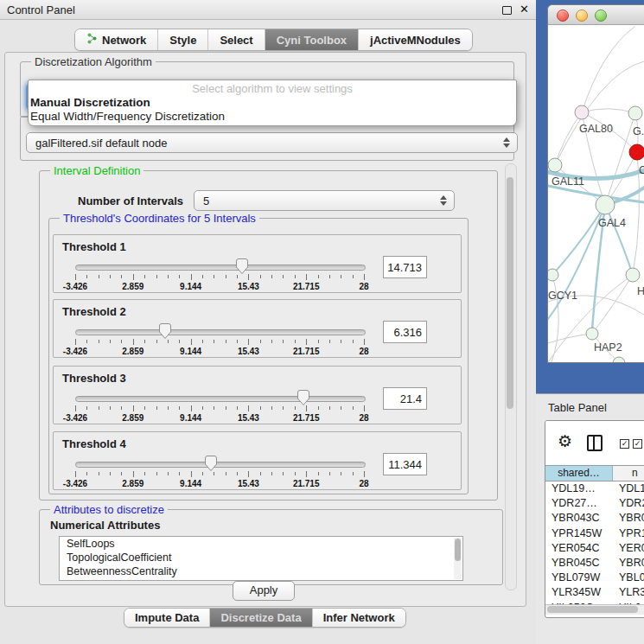 The image size is (644, 644). I want to click on content-scrollbar, so click(511, 377).